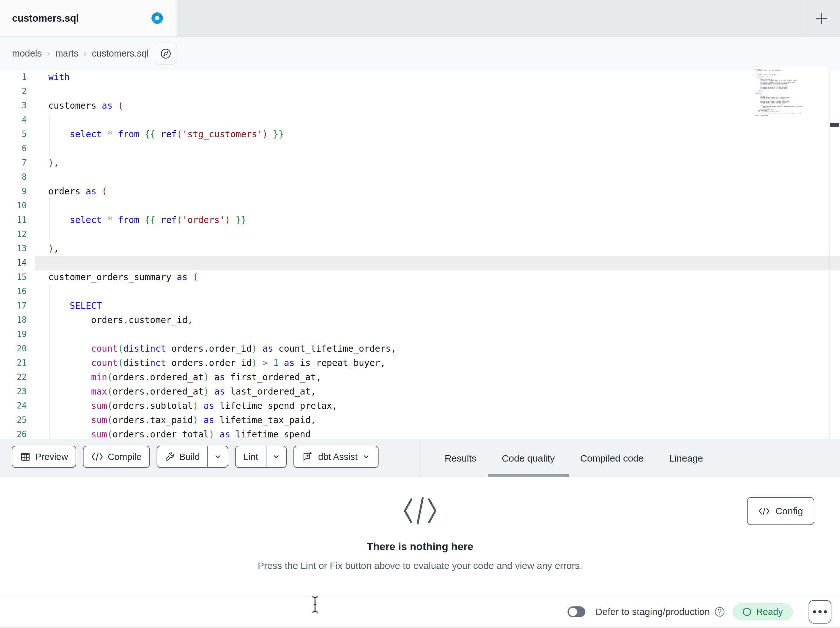 The image size is (840, 628). What do you see at coordinates (835, 125) in the screenshot?
I see `editor-scrollbar-thumb` at bounding box center [835, 125].